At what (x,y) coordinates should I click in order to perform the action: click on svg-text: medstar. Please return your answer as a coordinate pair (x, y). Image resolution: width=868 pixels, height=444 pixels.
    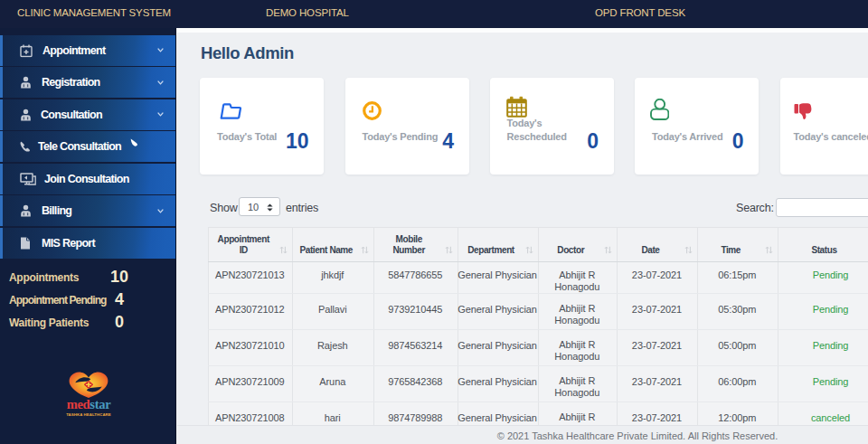
    Looking at the image, I should click on (90, 404).